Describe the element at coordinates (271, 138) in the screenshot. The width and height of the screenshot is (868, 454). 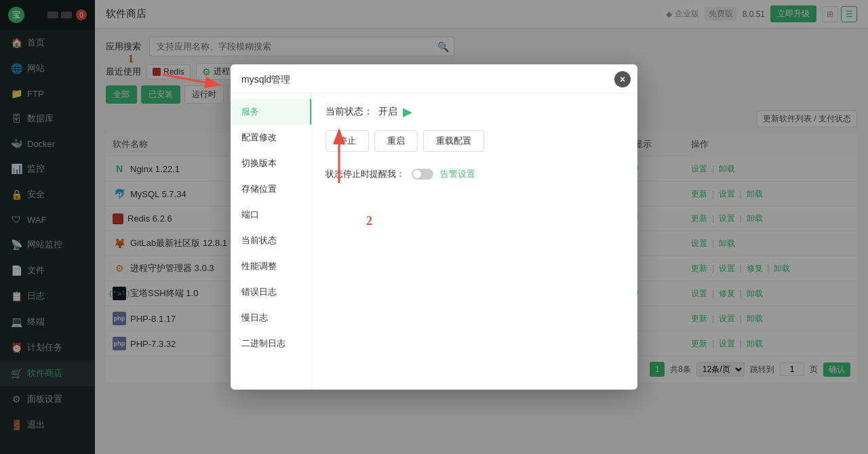
I see `modal-nav-config: 配置修改` at that location.